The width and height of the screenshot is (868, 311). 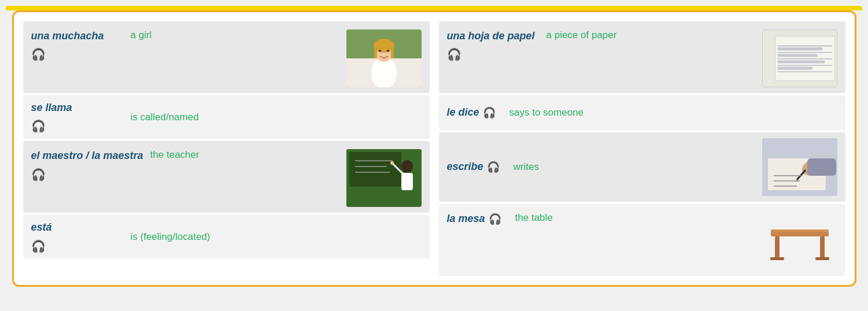 I want to click on list-item: escribe 🎧 writes, so click(x=642, y=167).